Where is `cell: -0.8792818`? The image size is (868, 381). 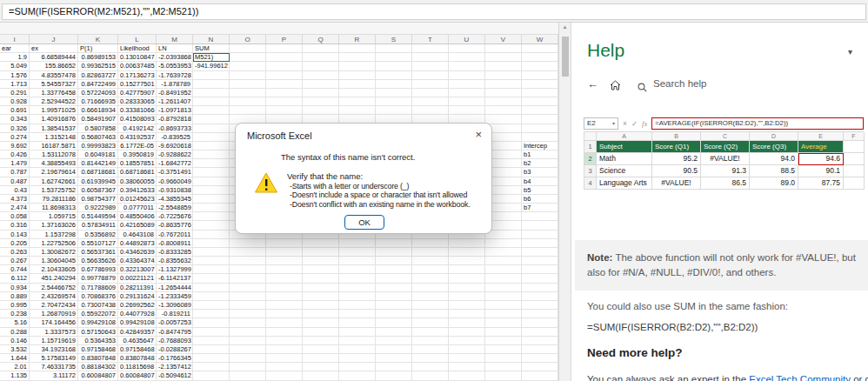 cell: -0.8792818 is located at coordinates (175, 119).